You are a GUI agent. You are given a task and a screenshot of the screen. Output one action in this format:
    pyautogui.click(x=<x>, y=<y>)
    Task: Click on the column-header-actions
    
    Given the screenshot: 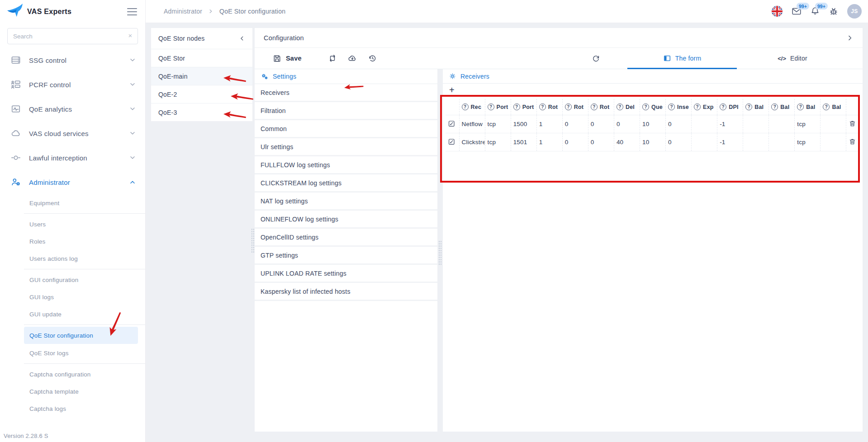 What is the action you would take?
    pyautogui.click(x=852, y=107)
    